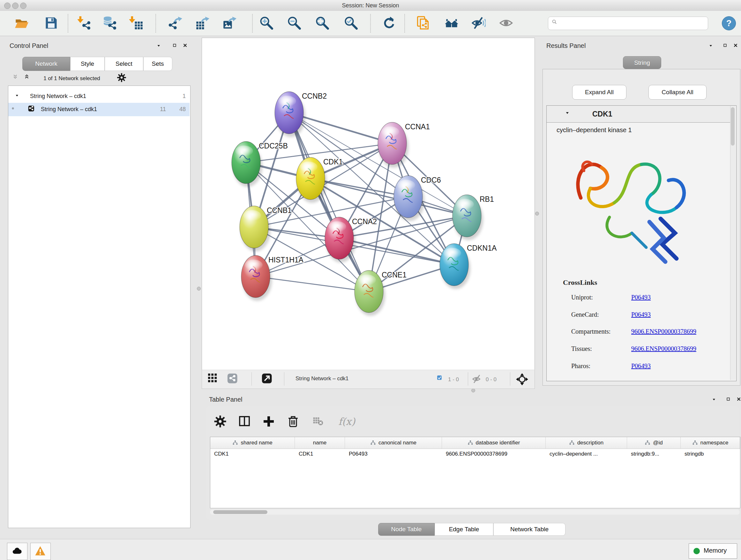 The width and height of the screenshot is (741, 560). Describe the element at coordinates (739, 401) in the screenshot. I see `table-panel-close-icon` at that location.